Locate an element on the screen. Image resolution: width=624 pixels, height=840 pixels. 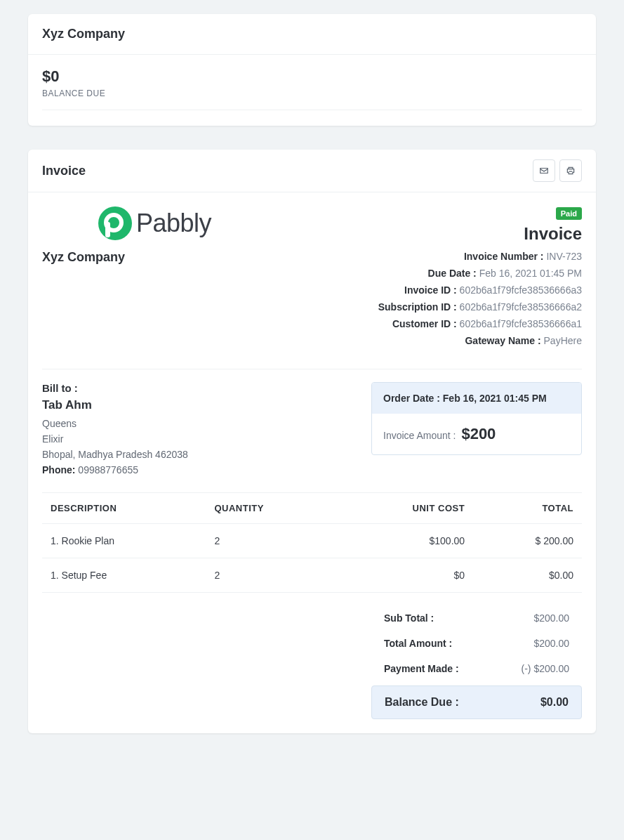
balance-due-value: $0.00 is located at coordinates (555, 702).